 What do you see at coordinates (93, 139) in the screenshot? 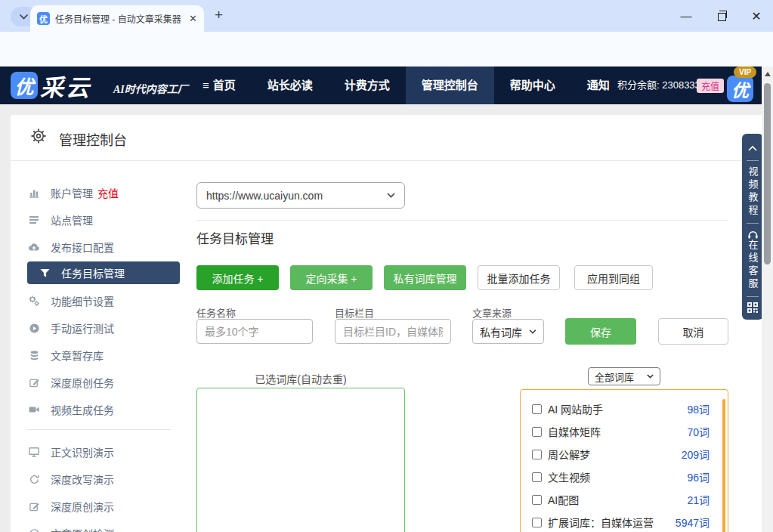
I see `page-title: 管理控制台` at bounding box center [93, 139].